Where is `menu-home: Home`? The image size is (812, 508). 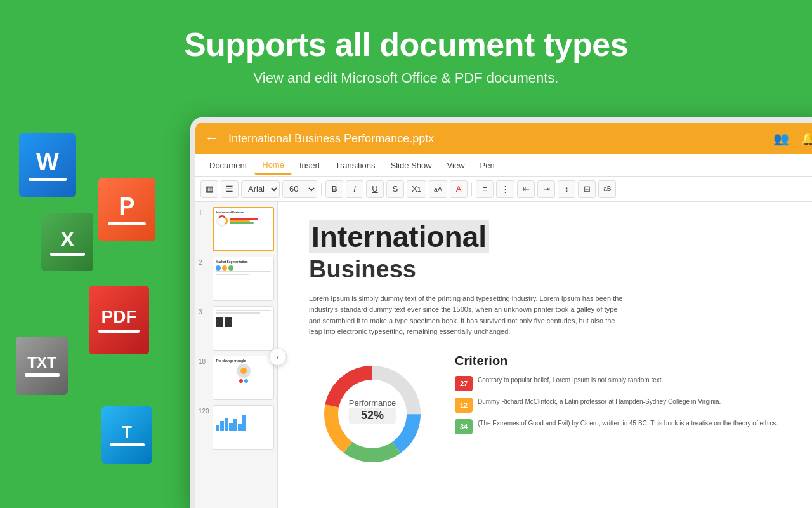 menu-home: Home is located at coordinates (273, 165).